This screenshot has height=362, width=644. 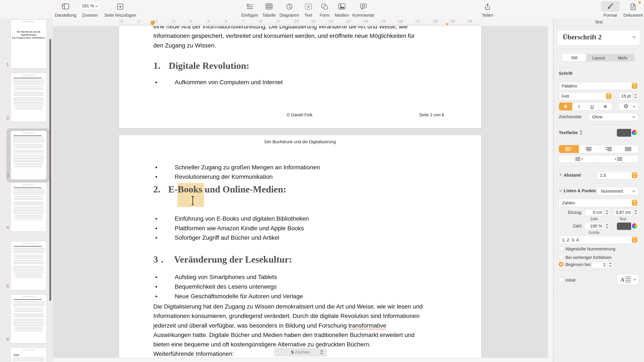 What do you see at coordinates (120, 10) in the screenshot?
I see `add-page-button: Seite hinzufügen` at bounding box center [120, 10].